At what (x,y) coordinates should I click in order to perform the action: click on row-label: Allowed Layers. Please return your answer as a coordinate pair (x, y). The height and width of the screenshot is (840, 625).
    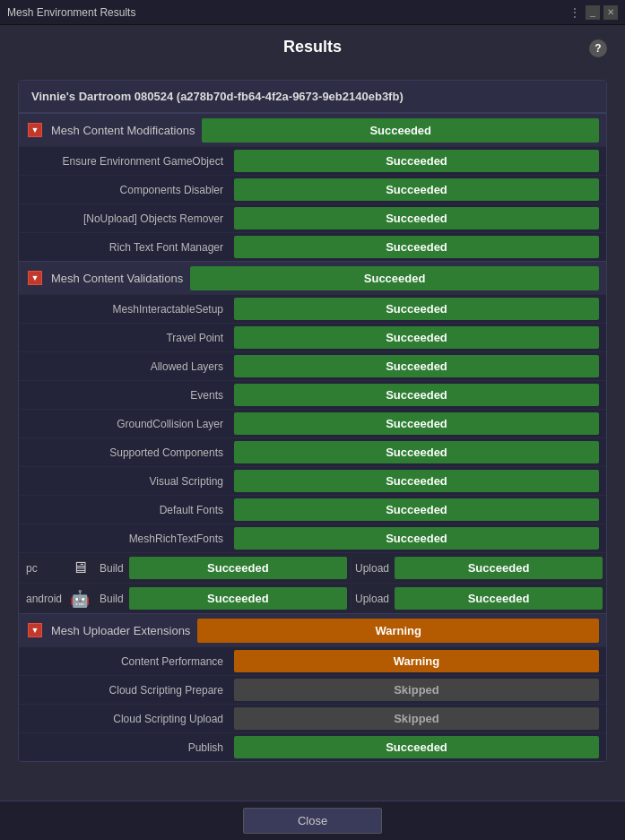
    Looking at the image, I should click on (126, 367).